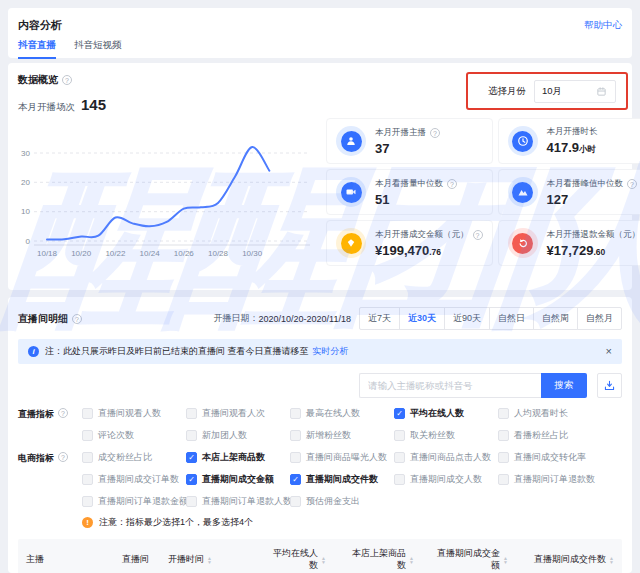 This screenshot has width=640, height=573. Describe the element at coordinates (351, 243) in the screenshot. I see `stat-icon-halo` at that location.